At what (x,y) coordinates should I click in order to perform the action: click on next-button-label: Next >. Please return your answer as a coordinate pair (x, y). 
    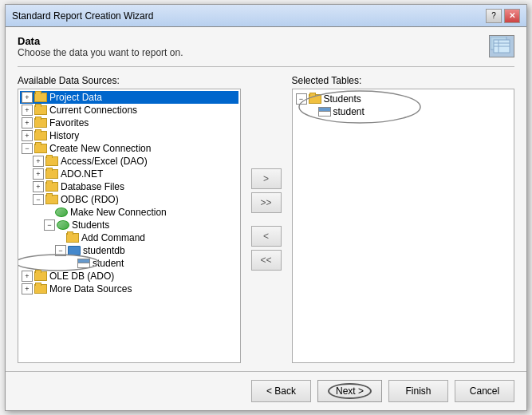
    Looking at the image, I should click on (349, 391).